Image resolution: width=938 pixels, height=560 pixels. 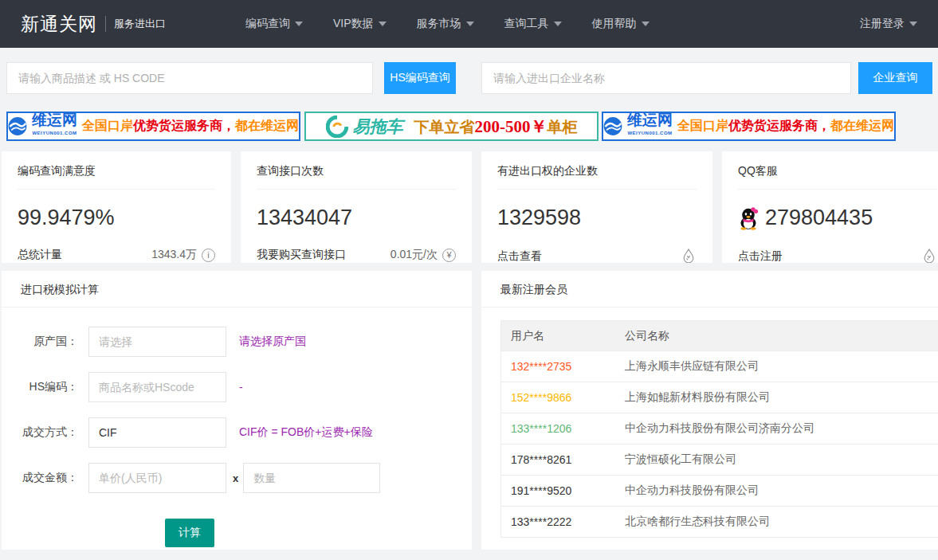 What do you see at coordinates (621, 24) in the screenshot?
I see `nav-item-help: 使用帮助` at bounding box center [621, 24].